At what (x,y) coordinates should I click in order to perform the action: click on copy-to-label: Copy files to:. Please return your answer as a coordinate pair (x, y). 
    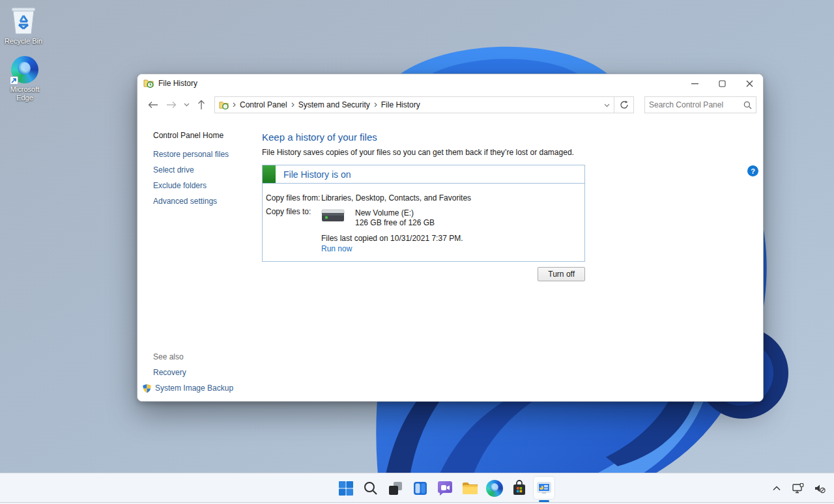
    Looking at the image, I should click on (293, 231).